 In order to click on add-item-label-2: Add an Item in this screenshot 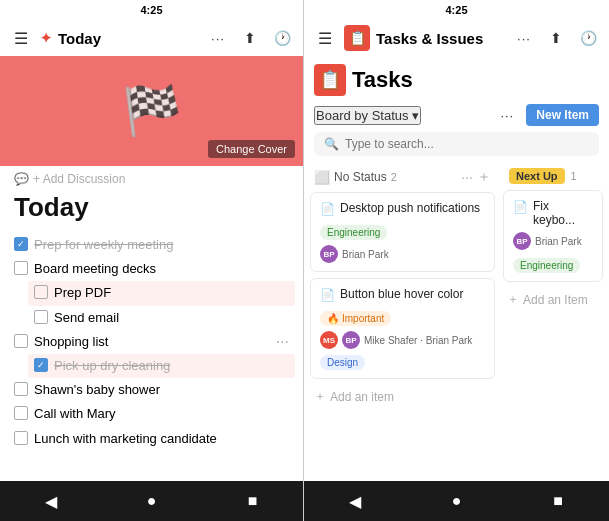, I will do `click(556, 300)`.